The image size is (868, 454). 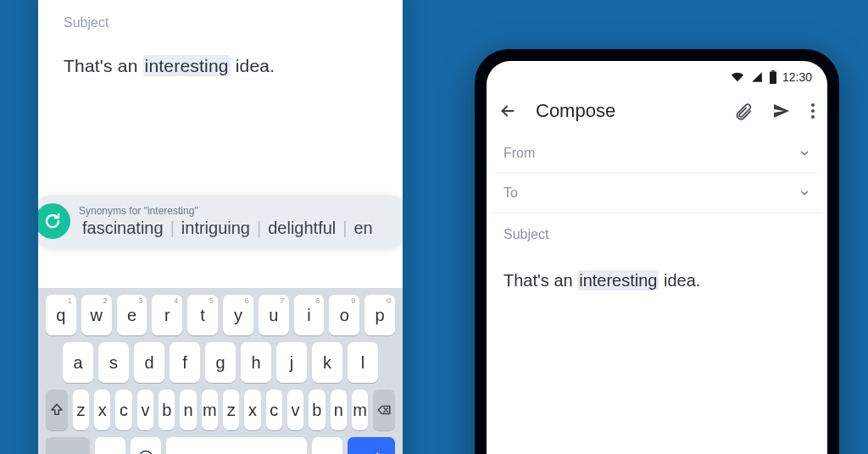 I want to click on key-u: u, so click(x=274, y=315).